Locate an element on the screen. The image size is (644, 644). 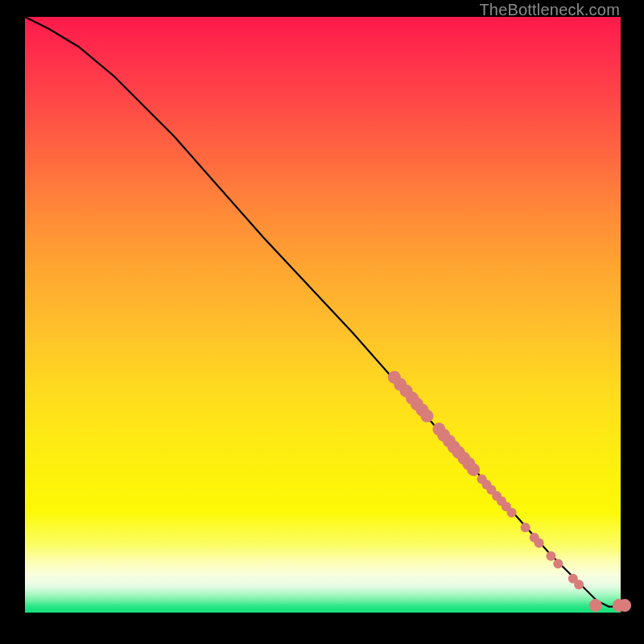
watermark-text: TheBottleneck.com is located at coordinates (549, 10).